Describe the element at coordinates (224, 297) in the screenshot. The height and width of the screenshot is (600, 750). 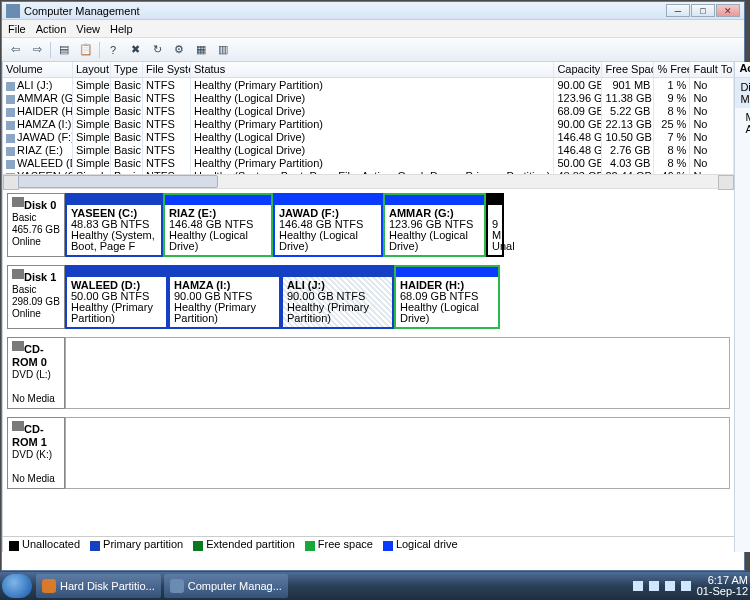
I see `partition: HAMZA (I:)90.00 GB NTFSHealthy (Primary …` at that location.